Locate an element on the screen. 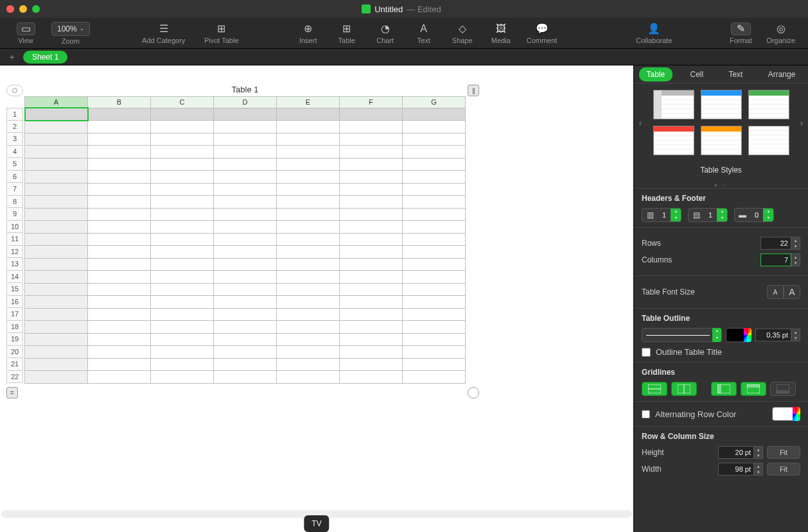 The width and height of the screenshot is (808, 532). row-header: 9 is located at coordinates (15, 214).